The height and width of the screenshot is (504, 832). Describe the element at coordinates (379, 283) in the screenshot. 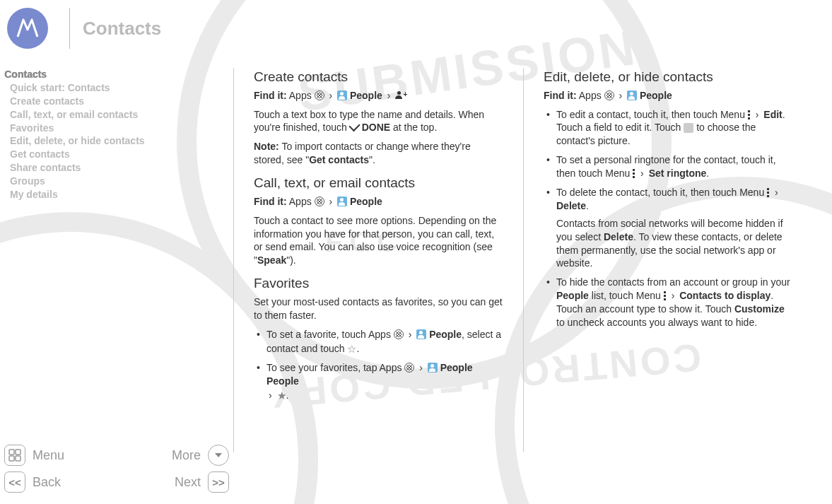

I see `heading-favorites: Favorites` at that location.